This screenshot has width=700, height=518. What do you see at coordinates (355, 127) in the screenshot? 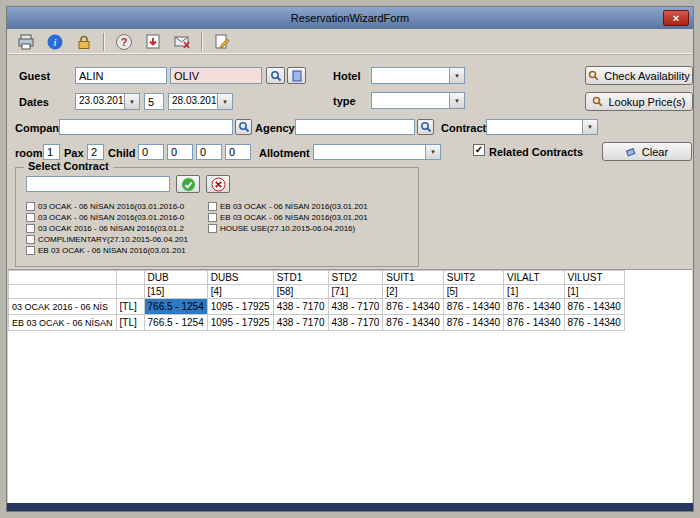
I see `agency-input` at bounding box center [355, 127].